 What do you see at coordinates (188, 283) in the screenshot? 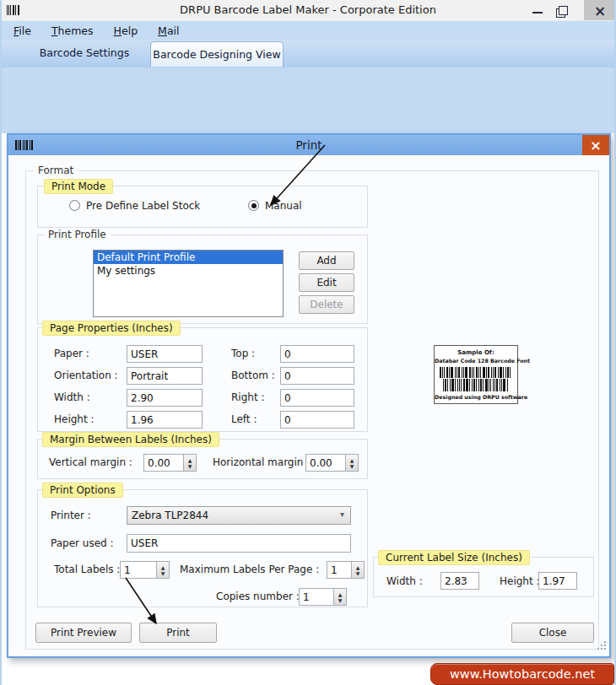
I see `print-profile-listbox: Default Print ProfileMy settings` at bounding box center [188, 283].